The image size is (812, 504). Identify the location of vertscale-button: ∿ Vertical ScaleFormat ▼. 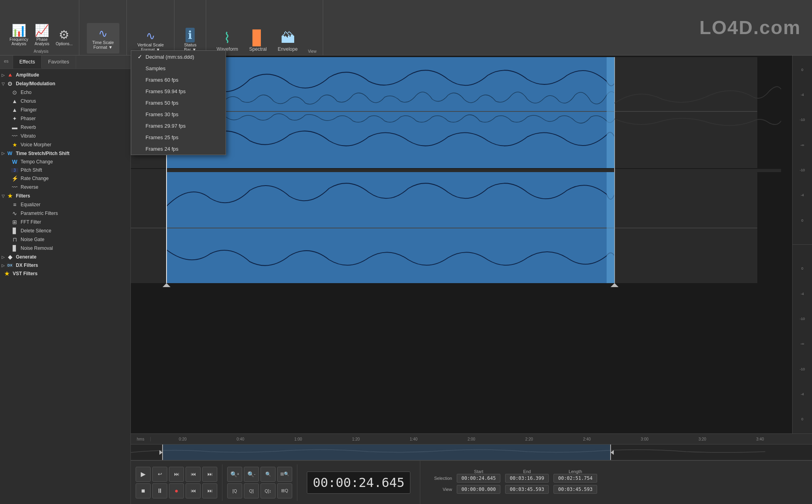
(151, 40).